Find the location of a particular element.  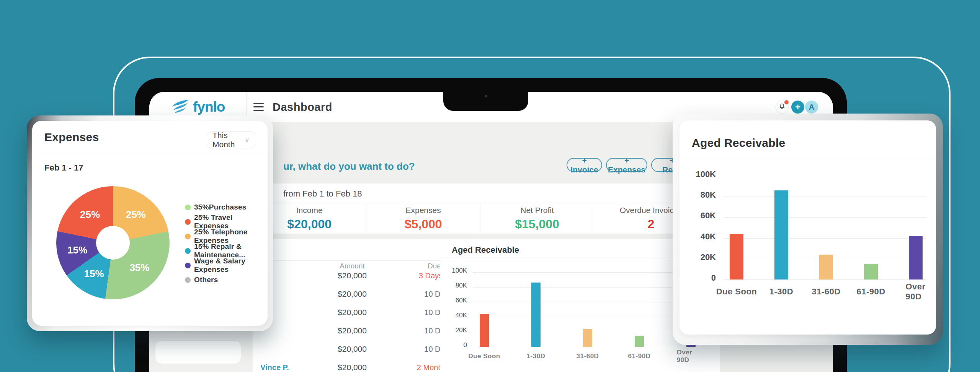

expenses-floating-card-frame: Expenses This Month ∨ Feb 1 - 17 25%35%1… is located at coordinates (150, 223).